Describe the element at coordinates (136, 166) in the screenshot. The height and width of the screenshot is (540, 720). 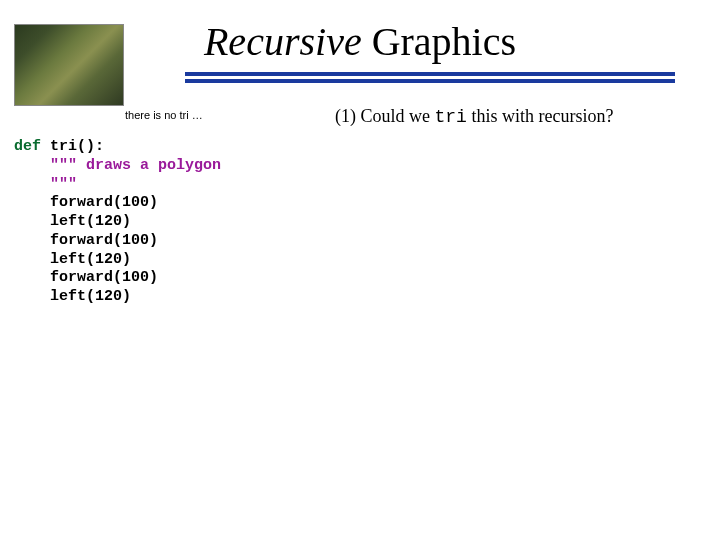
I see `code-docstring-open: """ draws a polygon` at that location.